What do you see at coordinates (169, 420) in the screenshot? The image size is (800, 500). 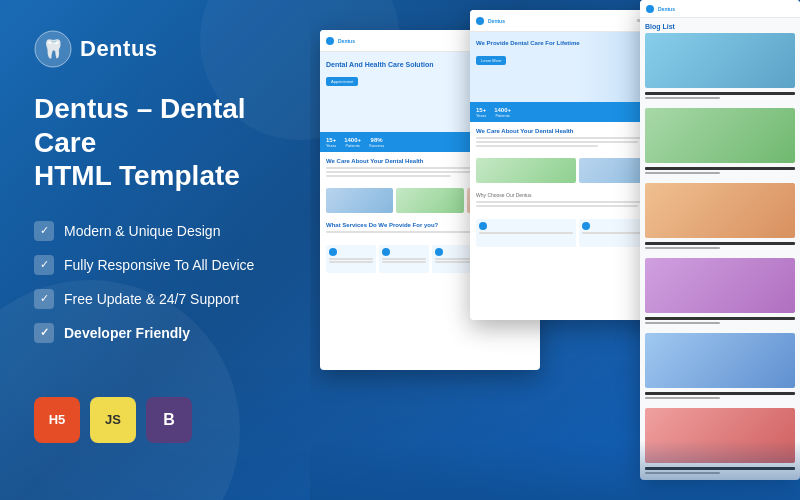 I see `bootstrap-badge: B` at bounding box center [169, 420].